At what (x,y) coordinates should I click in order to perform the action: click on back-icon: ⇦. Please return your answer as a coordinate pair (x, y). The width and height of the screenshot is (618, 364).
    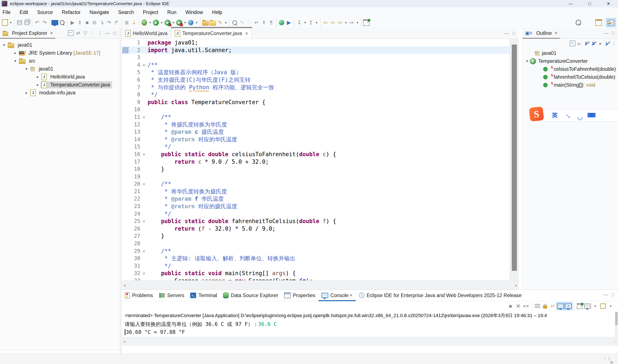
    Looking at the image, I should click on (340, 23).